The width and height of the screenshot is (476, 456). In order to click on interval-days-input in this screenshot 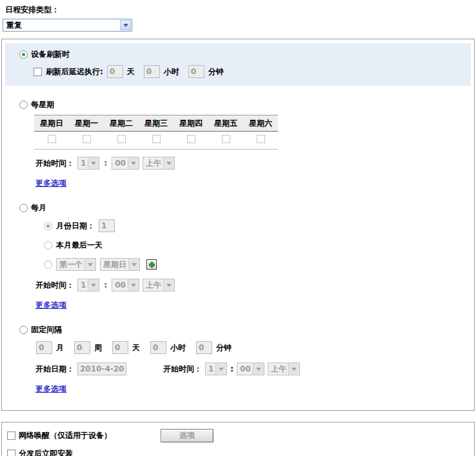, I will do `click(120, 348)`.